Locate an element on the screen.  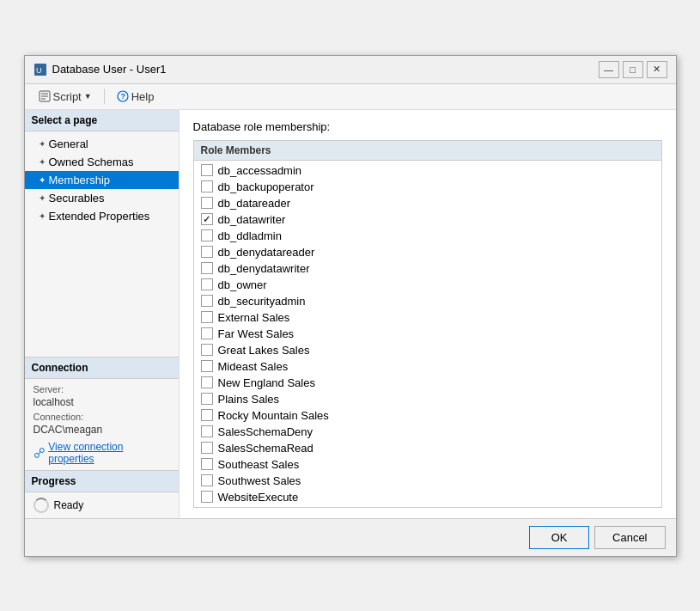
role-checkbox-external-sales is located at coordinates (207, 317).